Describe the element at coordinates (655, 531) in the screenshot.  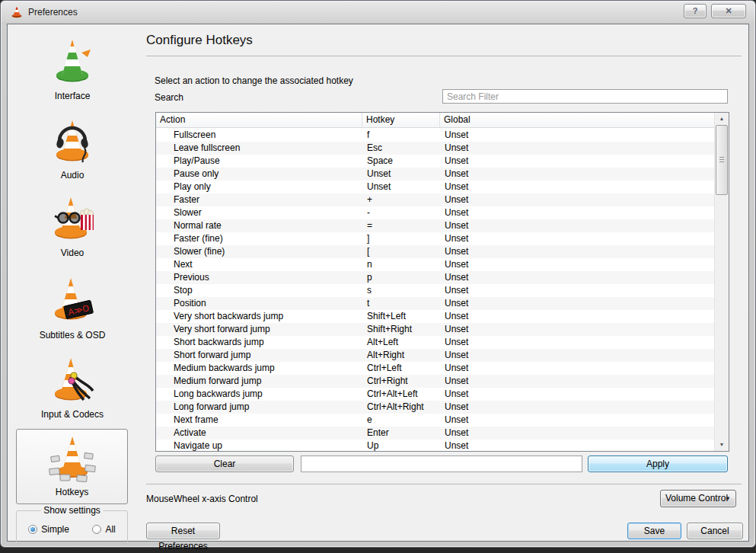
I see `save-button: Save` at that location.